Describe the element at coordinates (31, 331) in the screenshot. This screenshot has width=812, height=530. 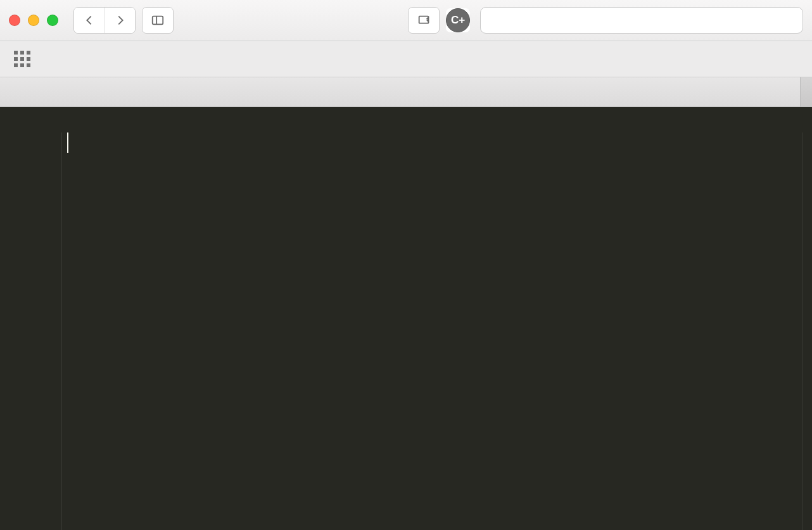
I see `line-gutter` at that location.